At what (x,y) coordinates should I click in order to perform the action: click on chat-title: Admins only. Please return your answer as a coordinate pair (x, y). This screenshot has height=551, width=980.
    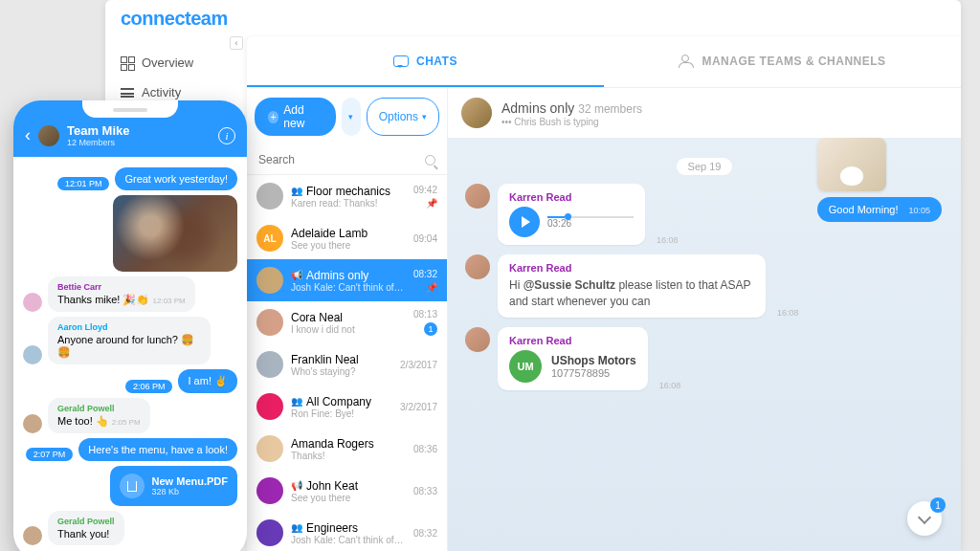
    Looking at the image, I should click on (538, 108).